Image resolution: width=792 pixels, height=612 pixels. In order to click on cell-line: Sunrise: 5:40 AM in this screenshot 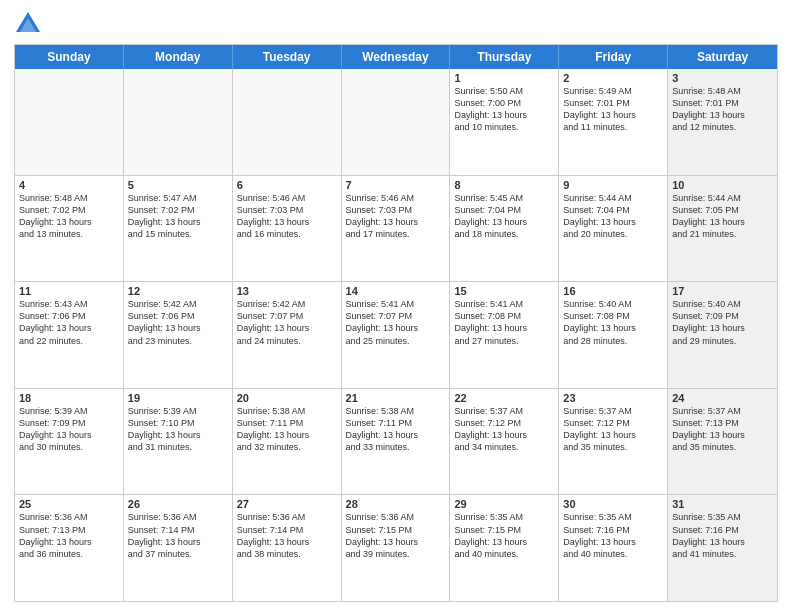, I will do `click(613, 304)`.